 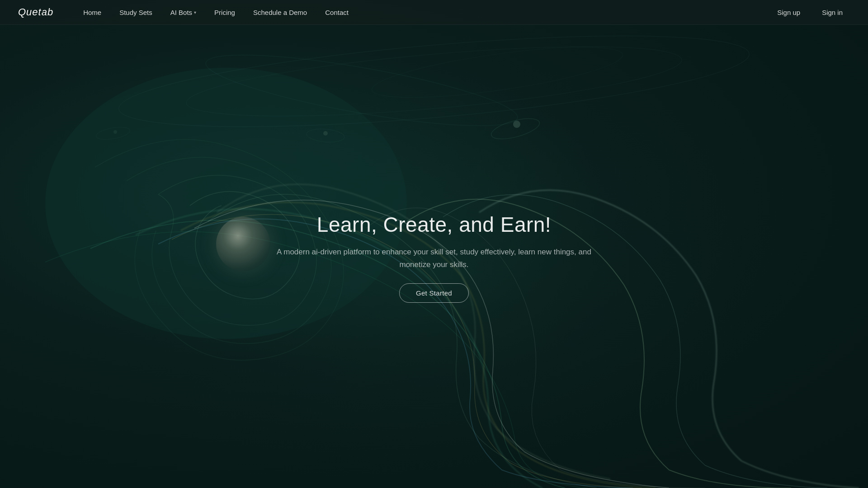 What do you see at coordinates (788, 13) in the screenshot?
I see `signup-link: Sign up` at bounding box center [788, 13].